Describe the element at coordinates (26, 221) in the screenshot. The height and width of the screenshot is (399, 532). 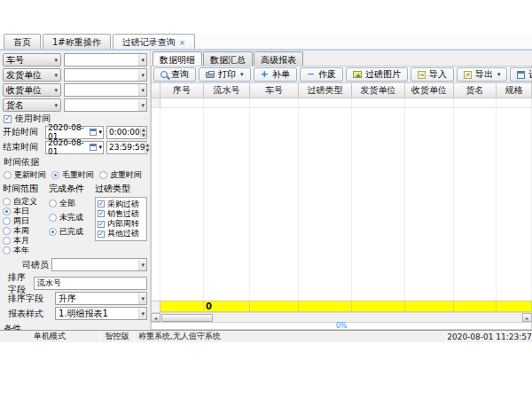
I see `radio-range-twodays: 两日` at that location.